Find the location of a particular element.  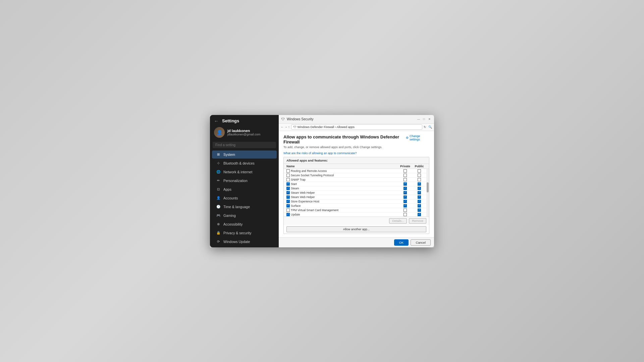

ok-button: OK is located at coordinates (401, 243).